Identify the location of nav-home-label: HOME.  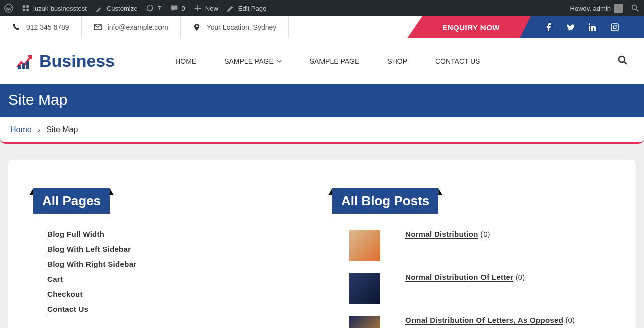
(186, 61).